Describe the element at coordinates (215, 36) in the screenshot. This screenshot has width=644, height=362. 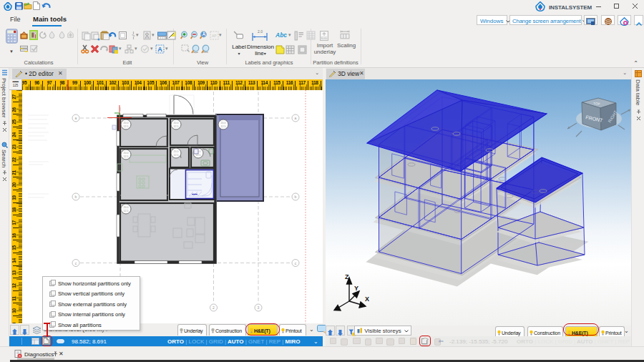
I see `svg-text: AP` at that location.